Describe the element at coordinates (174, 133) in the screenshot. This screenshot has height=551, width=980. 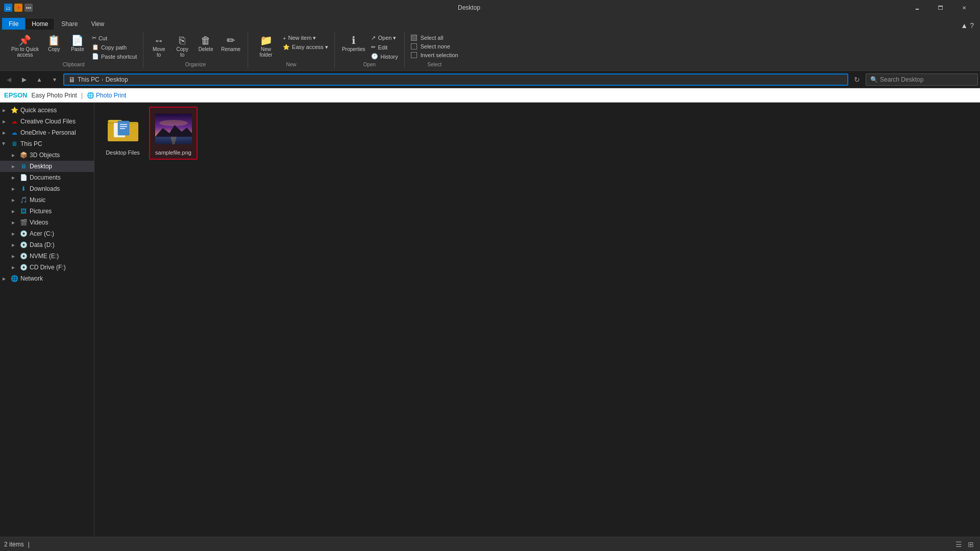
I see `file-item-samplefile-png: samplefile.png` at that location.